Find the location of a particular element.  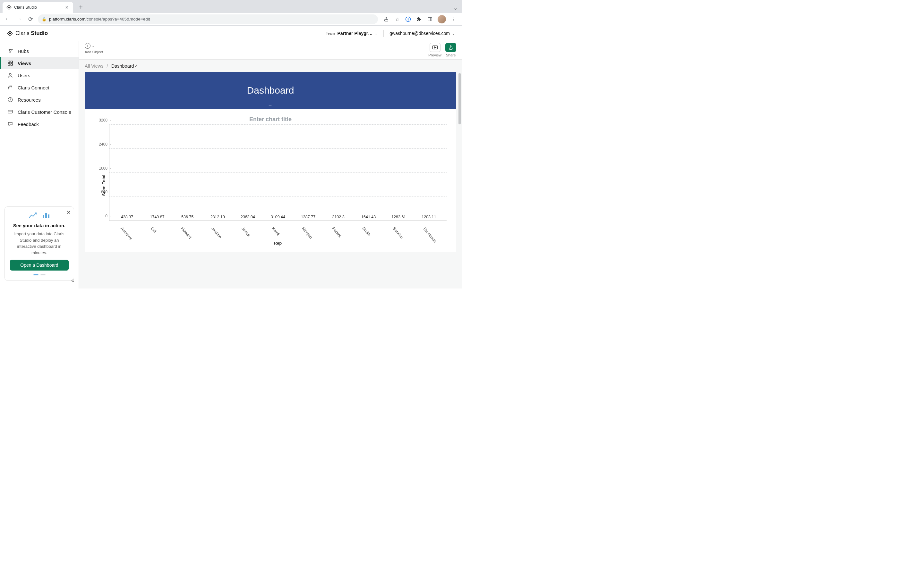

promo-body: Import your data into Claris Studio and … is located at coordinates (39, 243).